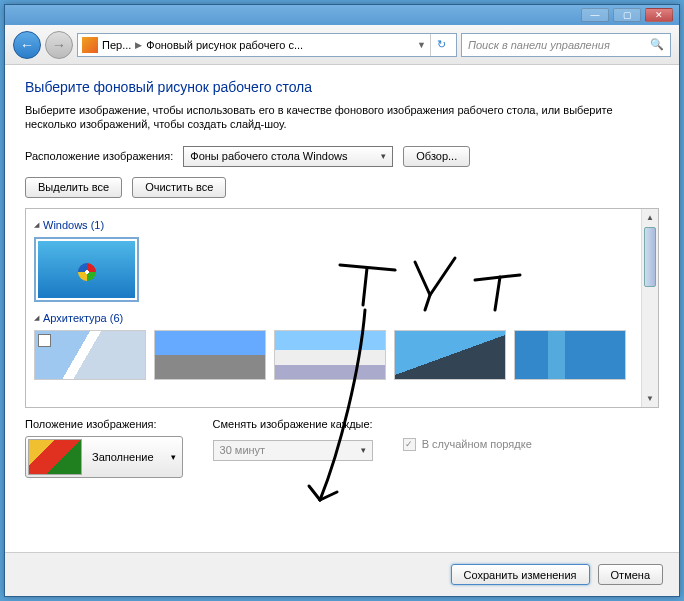 This screenshot has width=684, height=601. Describe the element at coordinates (422, 45) in the screenshot. I see `chevron-down-icon: ▼` at that location.